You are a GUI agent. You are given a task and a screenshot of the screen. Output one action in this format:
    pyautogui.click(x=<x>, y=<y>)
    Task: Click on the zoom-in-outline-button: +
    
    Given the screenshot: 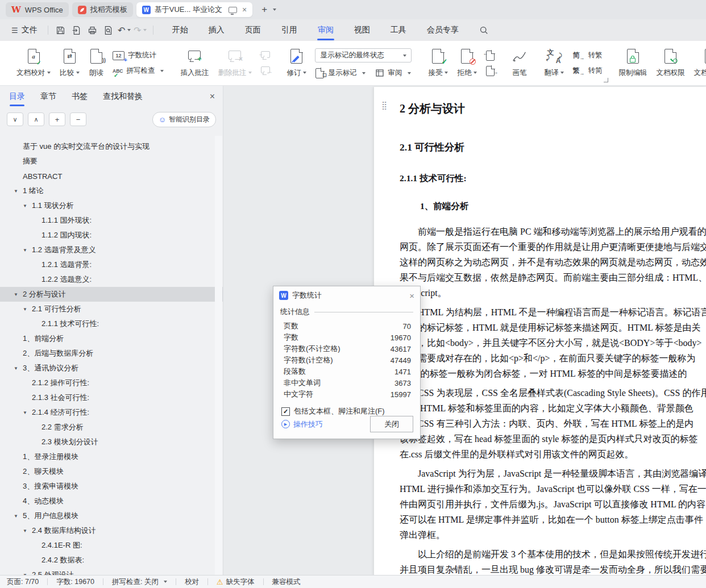 What is the action you would take?
    pyautogui.click(x=57, y=119)
    